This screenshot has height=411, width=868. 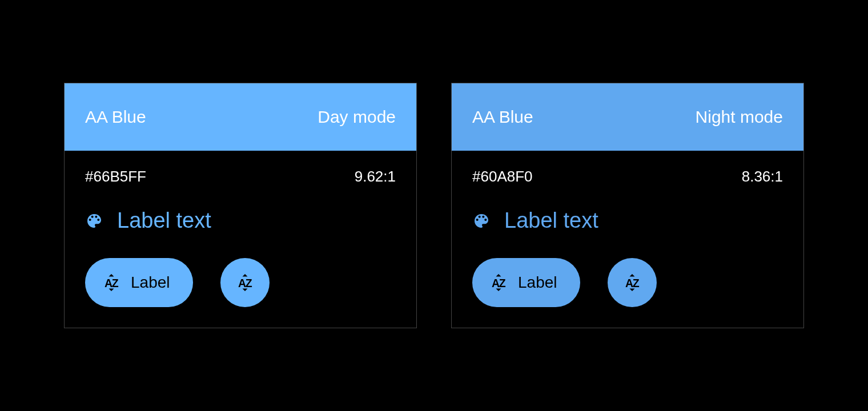 I want to click on info-row: #66B5FF 9.62:1, so click(x=240, y=177).